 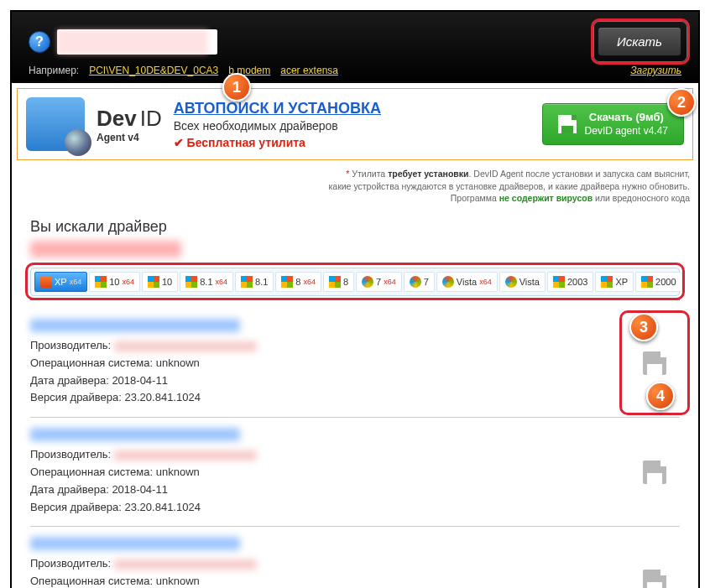 What do you see at coordinates (117, 119) in the screenshot?
I see `brand-bold: Dev` at bounding box center [117, 119].